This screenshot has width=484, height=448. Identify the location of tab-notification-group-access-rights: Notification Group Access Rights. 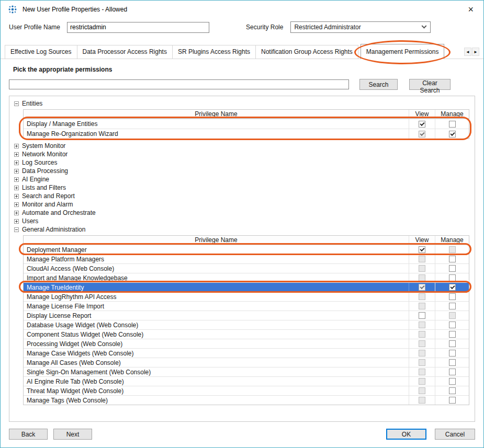
(307, 52).